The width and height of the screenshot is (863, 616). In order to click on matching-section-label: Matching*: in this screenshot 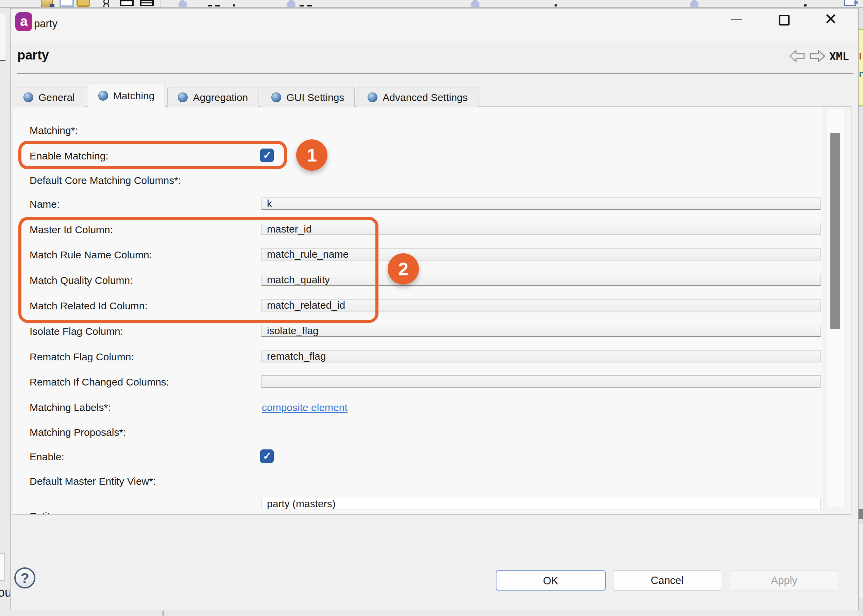, I will do `click(54, 130)`.